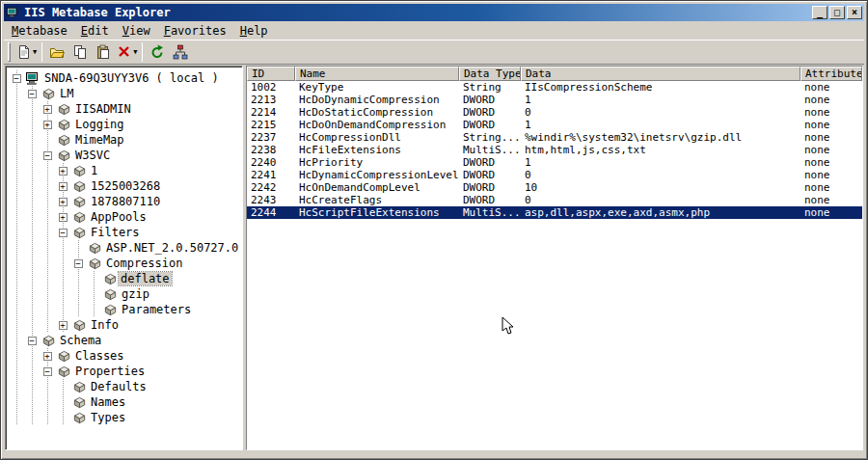 Image resolution: width=868 pixels, height=460 pixels. Describe the element at coordinates (854, 13) in the screenshot. I see `close-button: ×` at that location.